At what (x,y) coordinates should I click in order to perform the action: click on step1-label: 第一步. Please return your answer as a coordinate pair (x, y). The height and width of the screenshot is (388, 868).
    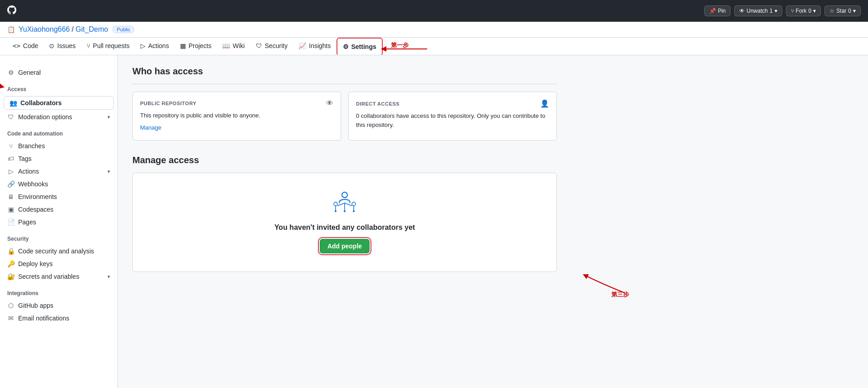
    Looking at the image, I should click on (400, 45).